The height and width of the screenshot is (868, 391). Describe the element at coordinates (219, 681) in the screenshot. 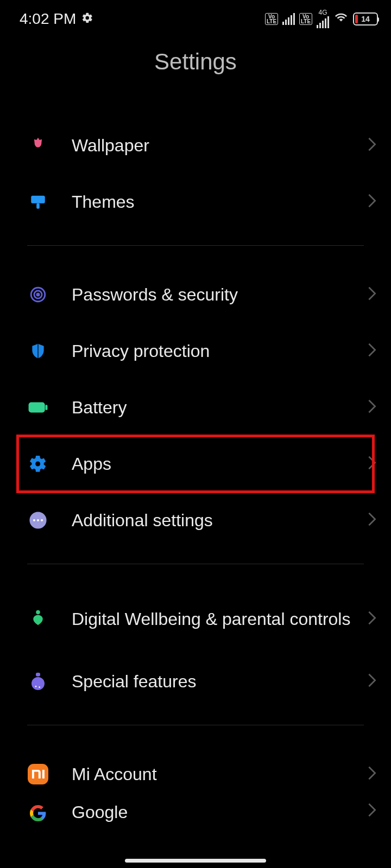

I see `settings-item-label: Special features` at that location.